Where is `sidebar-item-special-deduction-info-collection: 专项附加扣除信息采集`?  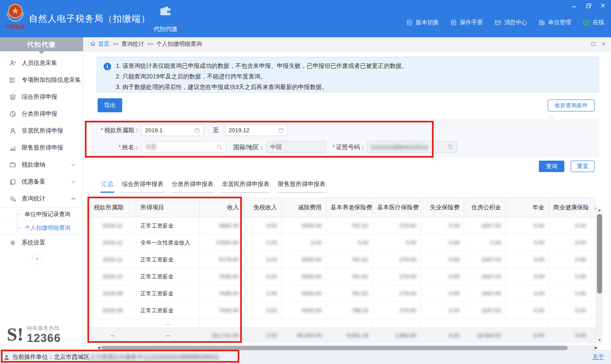 sidebar-item-special-deduction-info-collection: 专项附加扣除信息采集 is located at coordinates (42, 80).